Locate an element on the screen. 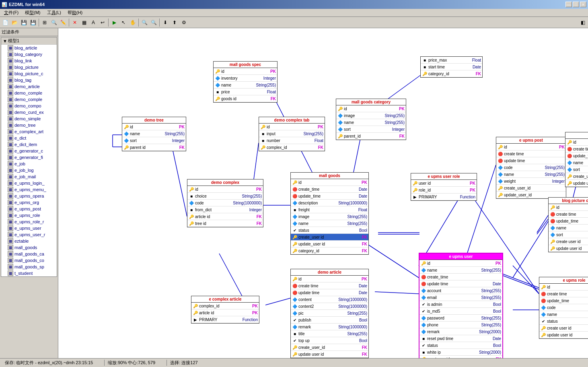  toolbar-settings: ⚙ is located at coordinates (184, 23).